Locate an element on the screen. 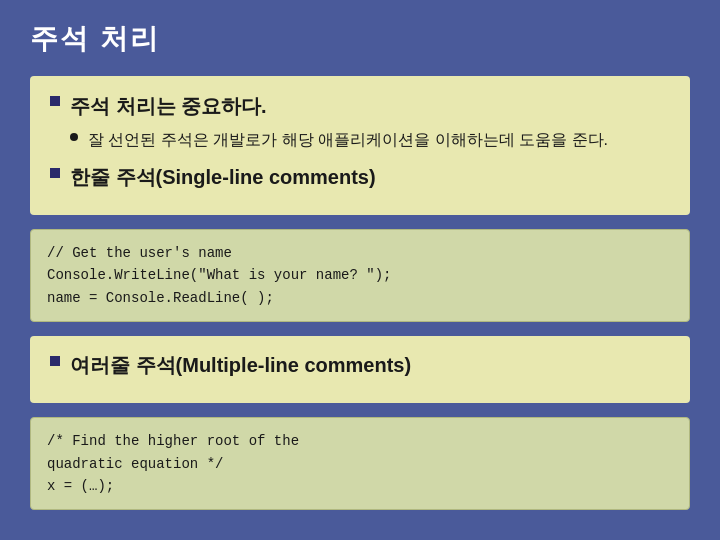  code-line-5: quadratic equation */ is located at coordinates (360, 464).